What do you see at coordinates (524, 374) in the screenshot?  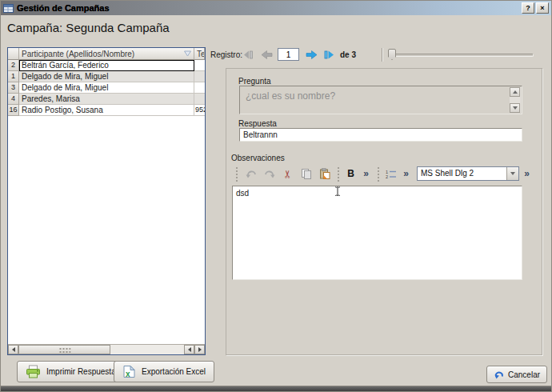 I see `cancel-label: Cancelar` at bounding box center [524, 374].